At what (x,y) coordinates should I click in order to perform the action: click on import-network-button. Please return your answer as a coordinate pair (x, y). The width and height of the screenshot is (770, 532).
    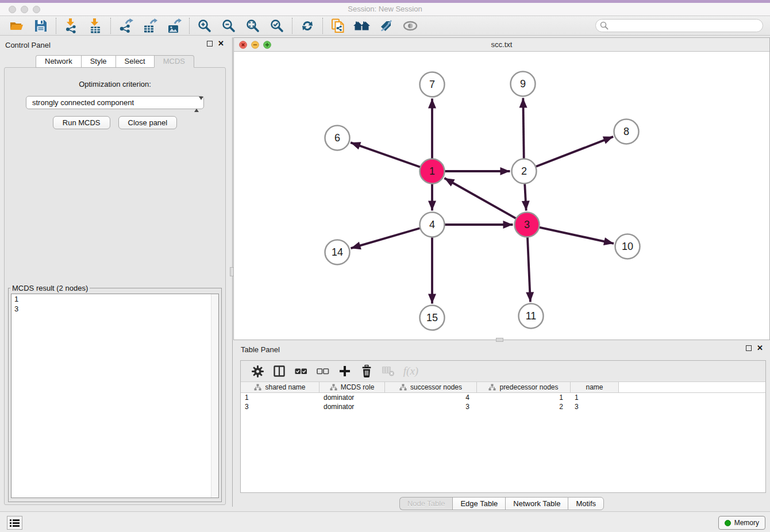
    Looking at the image, I should click on (71, 26).